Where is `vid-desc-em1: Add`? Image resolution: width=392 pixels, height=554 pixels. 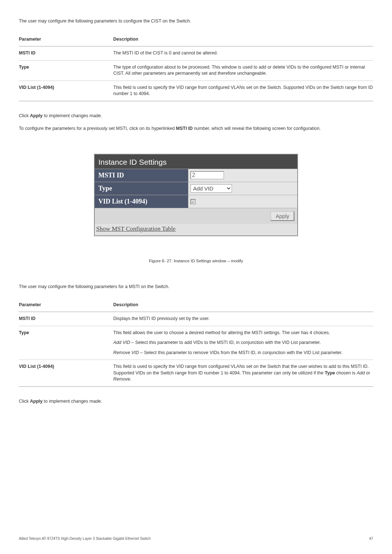
vid-desc-em1: Add is located at coordinates (361, 373).